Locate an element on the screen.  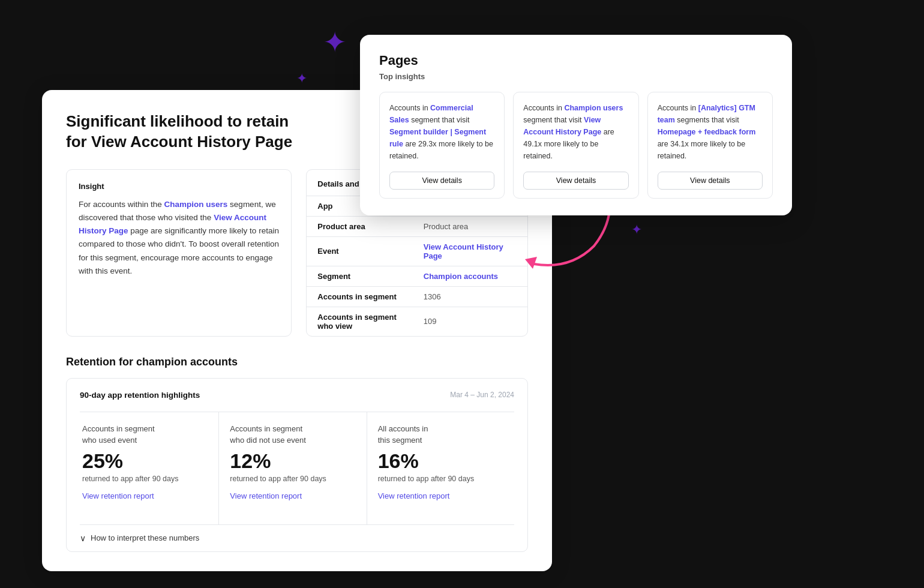
col2-retention-report-link: View retention report is located at coordinates (293, 496).